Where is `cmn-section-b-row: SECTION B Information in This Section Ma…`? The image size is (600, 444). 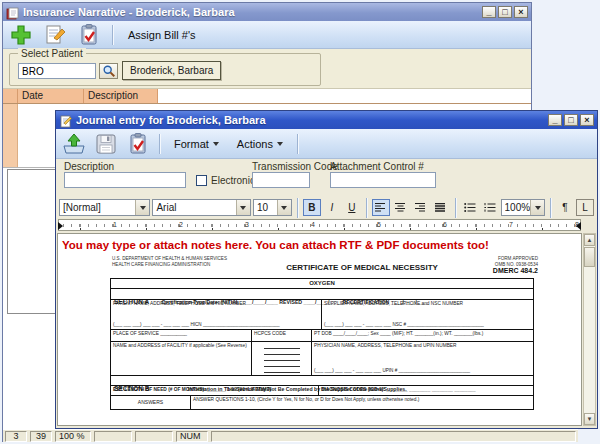
cmn-section-b-row: SECTION B Information in This Section Ma… is located at coordinates (322, 380).